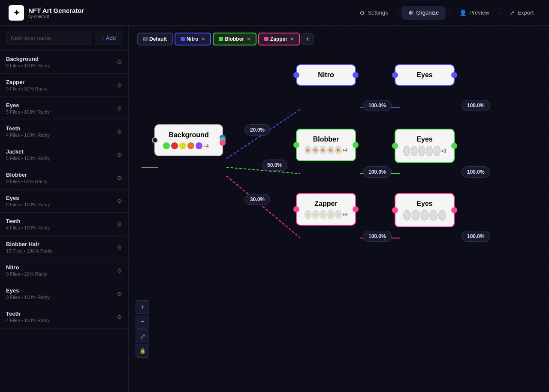 This screenshot has width=549, height=392. I want to click on tab-collection-zapper: Zapper ✕, so click(279, 39).